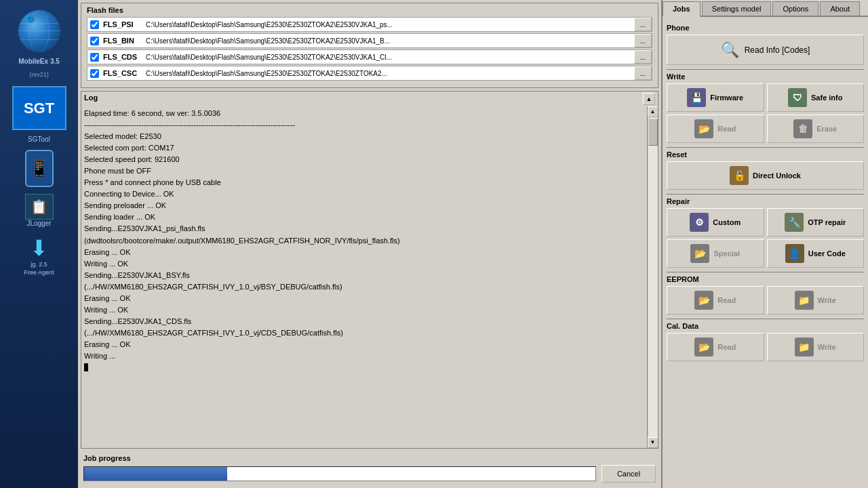 The image size is (868, 488). What do you see at coordinates (363, 344) in the screenshot?
I see `log-line-21: Erasing ... OK` at bounding box center [363, 344].